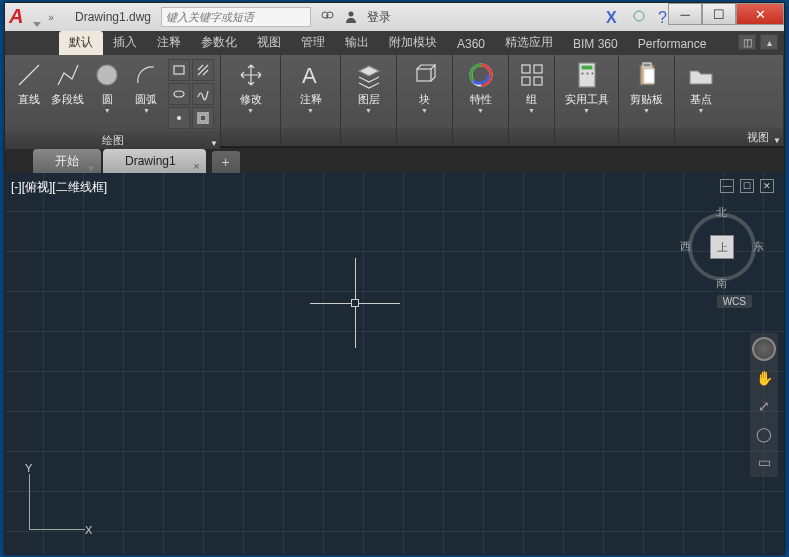 This screenshot has height=557, width=789. I want to click on group-icon, so click(532, 75).